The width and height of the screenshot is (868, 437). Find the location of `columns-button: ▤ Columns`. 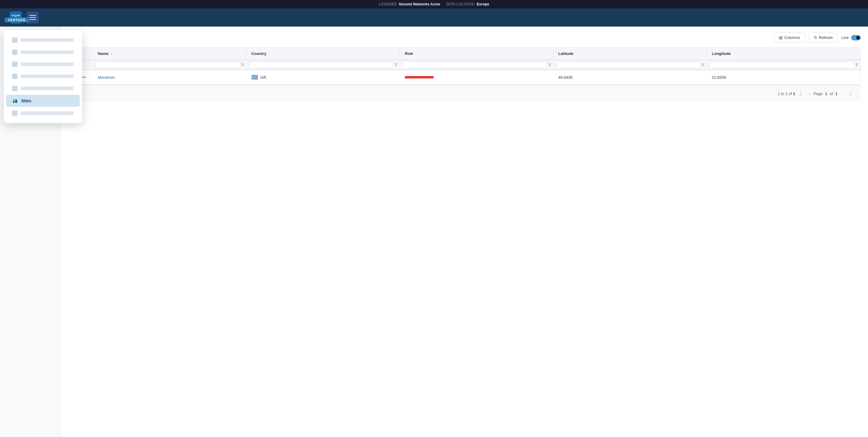

columns-button: ▤ Columns is located at coordinates (789, 38).